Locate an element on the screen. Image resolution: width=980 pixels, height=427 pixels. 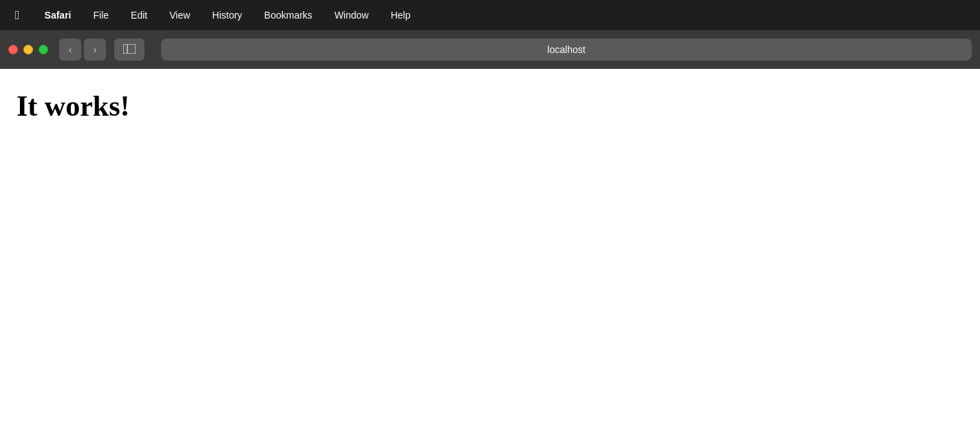
nav-buttons: ‹ › is located at coordinates (83, 50).